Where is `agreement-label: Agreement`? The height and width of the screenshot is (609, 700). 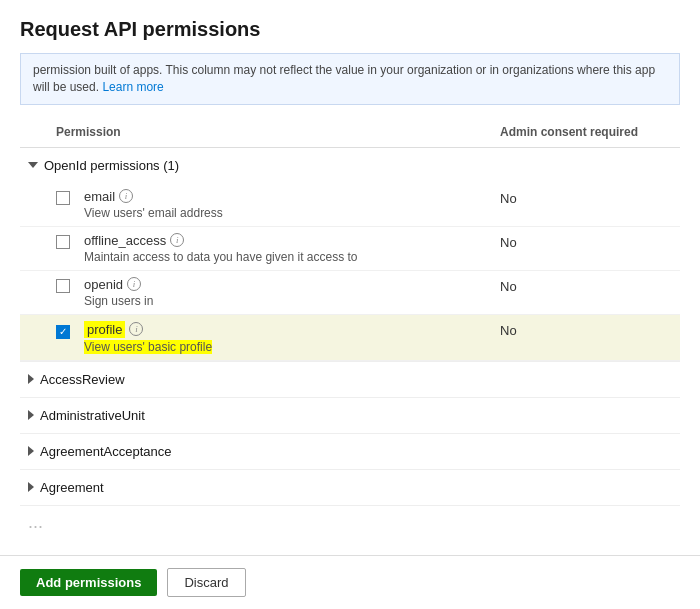 agreement-label: Agreement is located at coordinates (72, 488).